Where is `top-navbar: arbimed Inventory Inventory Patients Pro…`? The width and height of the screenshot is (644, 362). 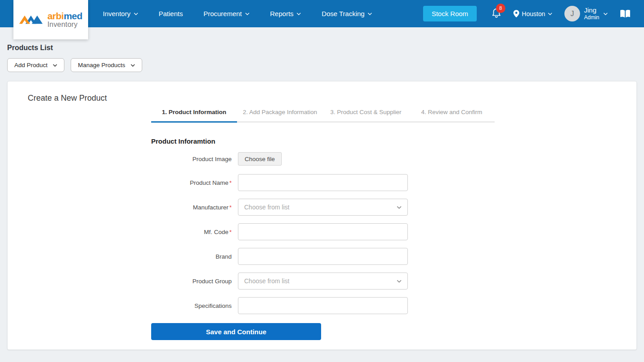 top-navbar: arbimed Inventory Inventory Patients Pro… is located at coordinates (322, 13).